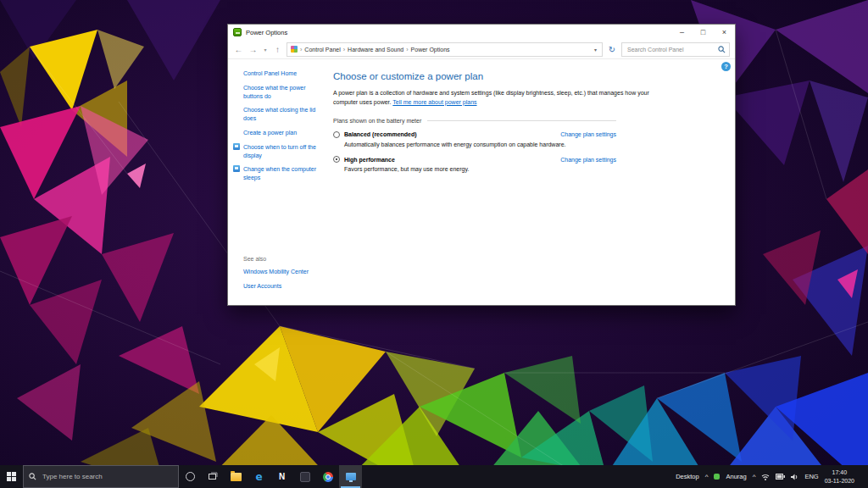 This screenshot has width=868, height=488. Describe the element at coordinates (107, 476) in the screenshot. I see `taskbar-search-input` at that location.